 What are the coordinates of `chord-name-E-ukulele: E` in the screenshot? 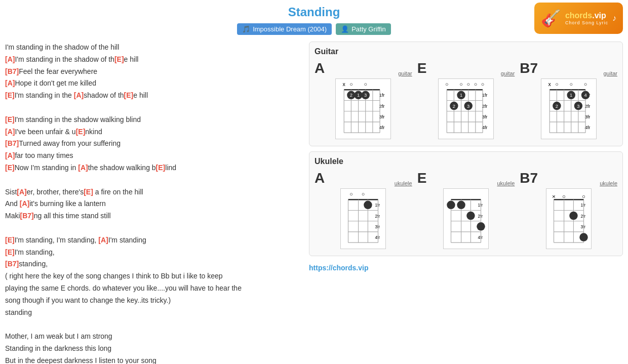 It's located at (422, 178).